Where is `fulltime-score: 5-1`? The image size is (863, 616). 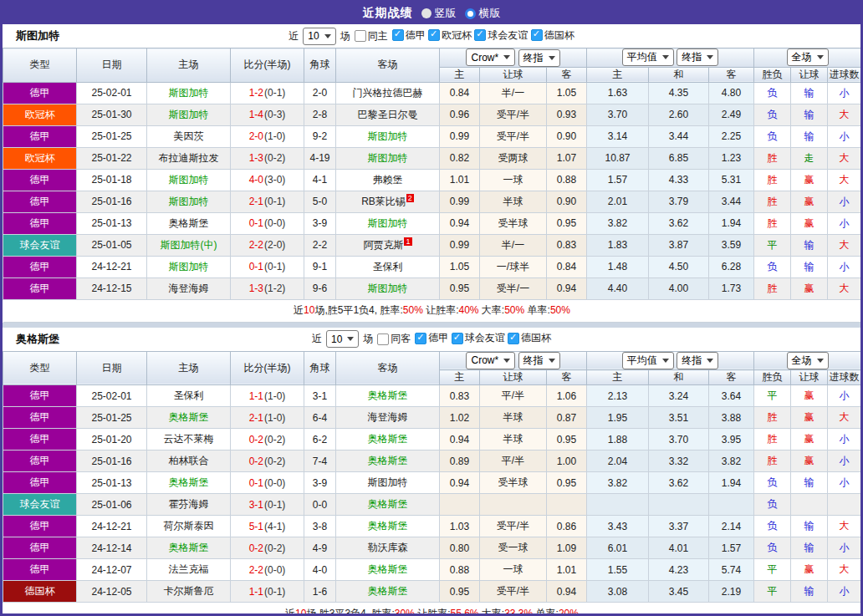
fulltime-score: 5-1 is located at coordinates (256, 527).